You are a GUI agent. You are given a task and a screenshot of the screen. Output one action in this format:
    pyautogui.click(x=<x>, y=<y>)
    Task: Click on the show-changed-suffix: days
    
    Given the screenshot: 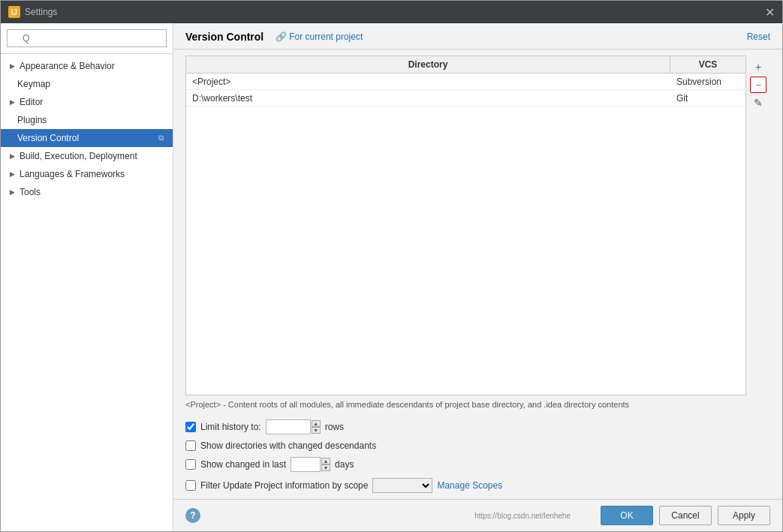 What is the action you would take?
    pyautogui.click(x=344, y=464)
    